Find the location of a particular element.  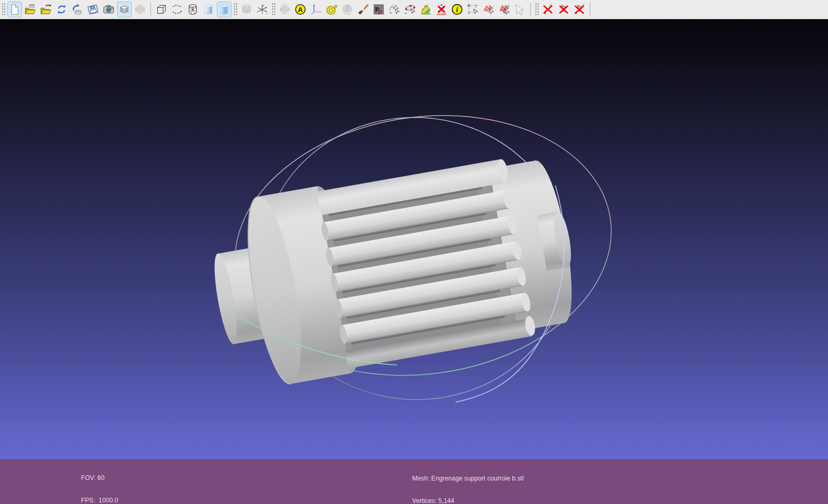

fps-label: FPS: 1000.0 is located at coordinates (107, 500).